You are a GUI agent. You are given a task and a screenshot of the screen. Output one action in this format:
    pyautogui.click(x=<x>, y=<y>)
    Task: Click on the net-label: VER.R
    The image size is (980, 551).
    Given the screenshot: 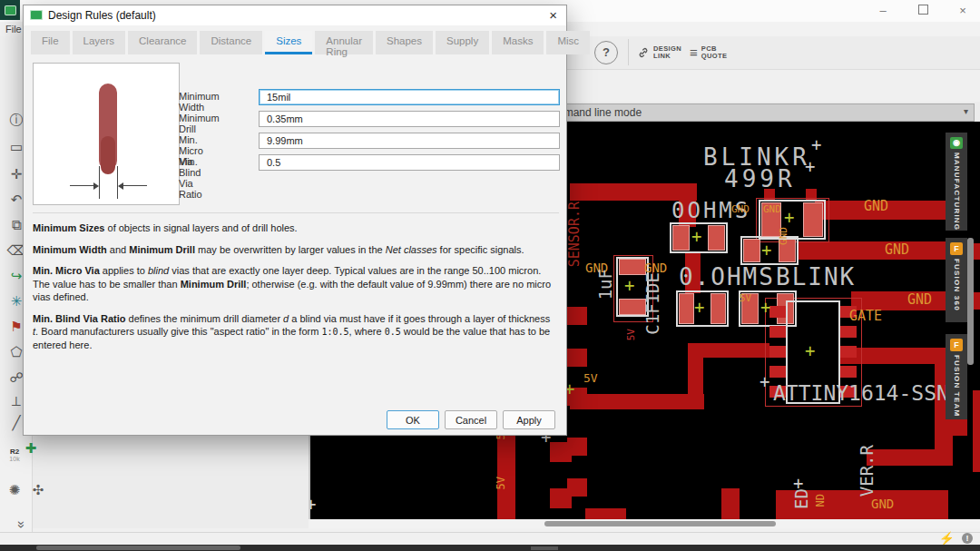 What is the action you would take?
    pyautogui.click(x=867, y=470)
    